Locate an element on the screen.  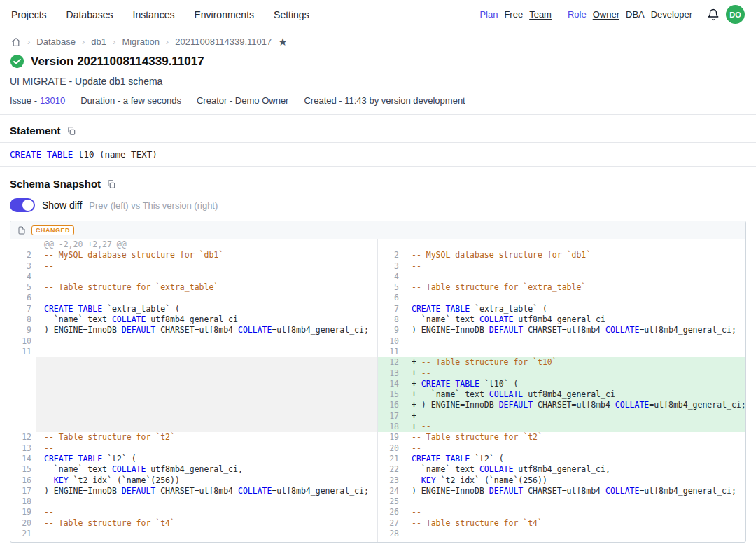
line-number: 6 is located at coordinates (23, 298).